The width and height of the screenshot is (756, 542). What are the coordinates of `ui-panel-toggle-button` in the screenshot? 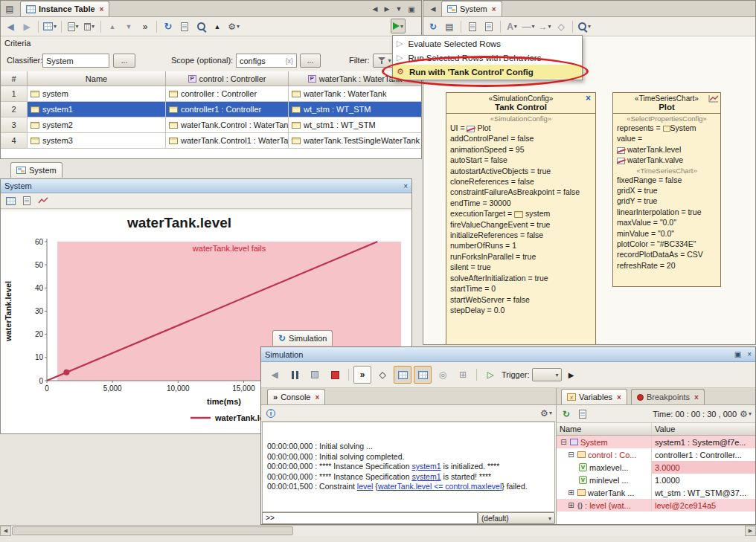 It's located at (403, 375).